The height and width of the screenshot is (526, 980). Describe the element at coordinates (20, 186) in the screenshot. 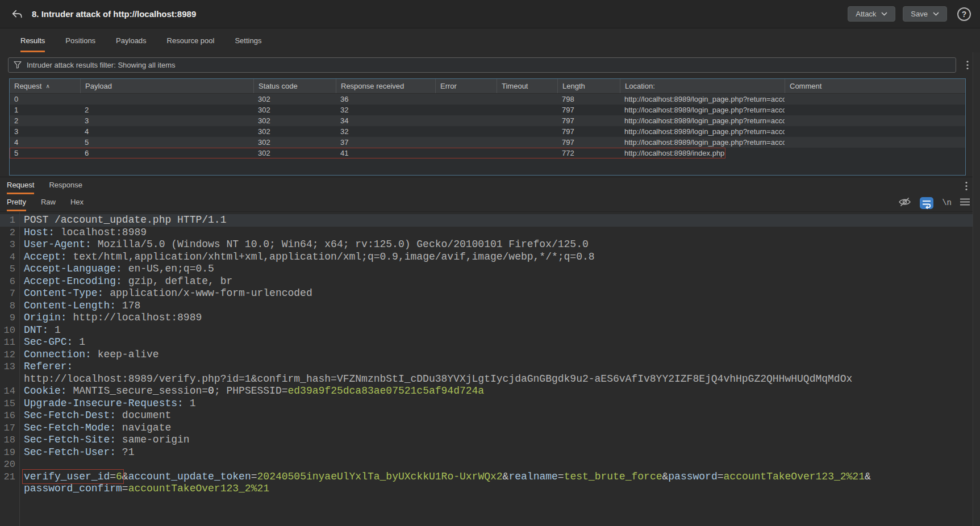

I see `tab-request: Request` at that location.